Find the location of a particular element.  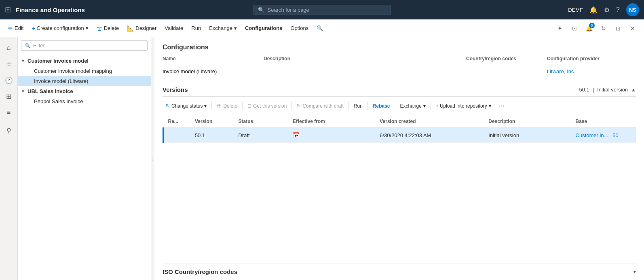

configurations-button: Configurations is located at coordinates (264, 28).